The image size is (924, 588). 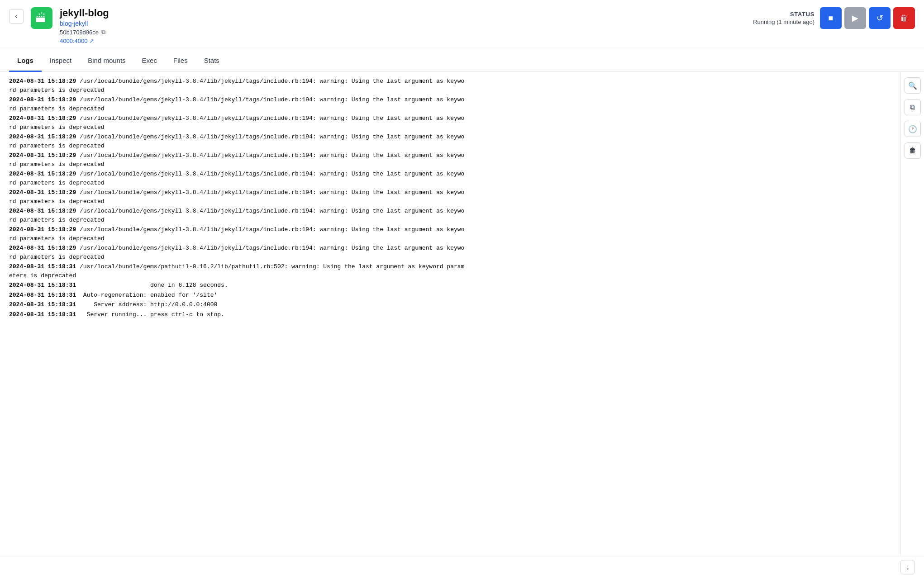 What do you see at coordinates (855, 18) in the screenshot?
I see `start-button: ▶` at bounding box center [855, 18].